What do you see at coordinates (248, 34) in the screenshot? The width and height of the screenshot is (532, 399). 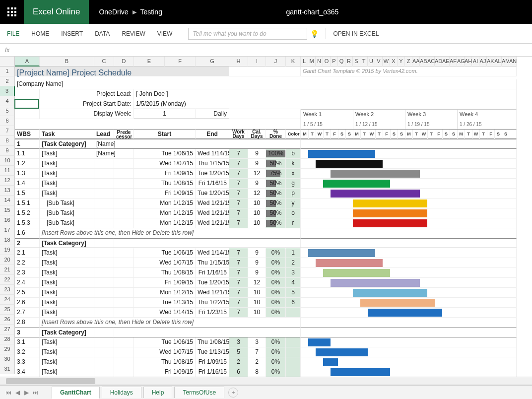 I see `tellme-search: Tell me what you want to do` at bounding box center [248, 34].